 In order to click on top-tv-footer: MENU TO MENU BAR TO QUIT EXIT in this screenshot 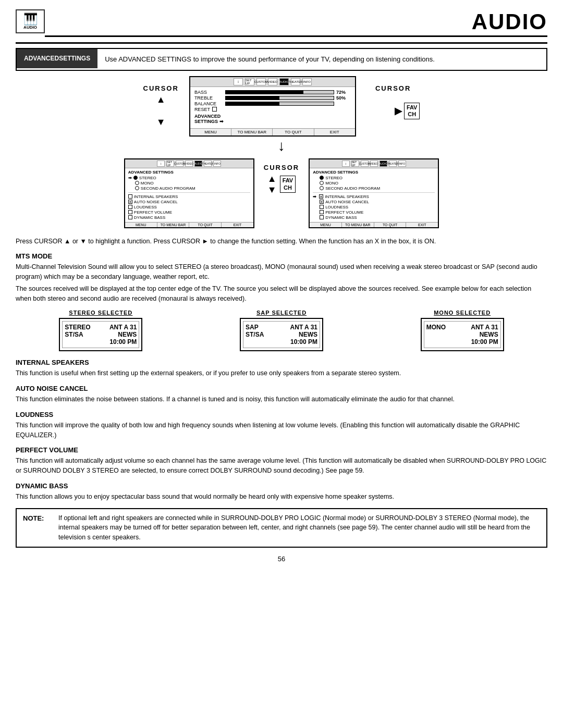, I will do `click(273, 132)`.